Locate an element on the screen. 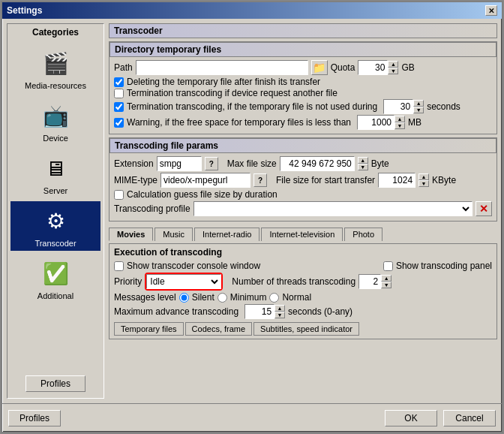  normal-radio is located at coordinates (274, 297).